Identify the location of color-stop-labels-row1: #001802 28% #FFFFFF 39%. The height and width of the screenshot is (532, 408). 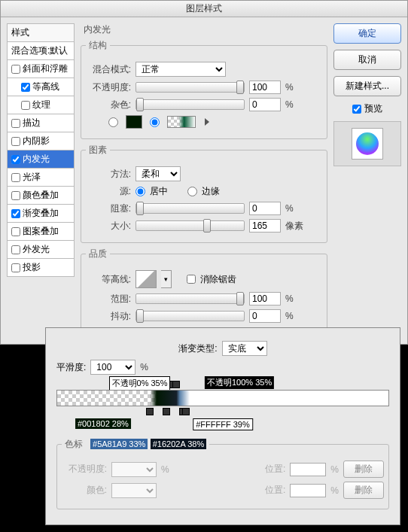
(223, 424).